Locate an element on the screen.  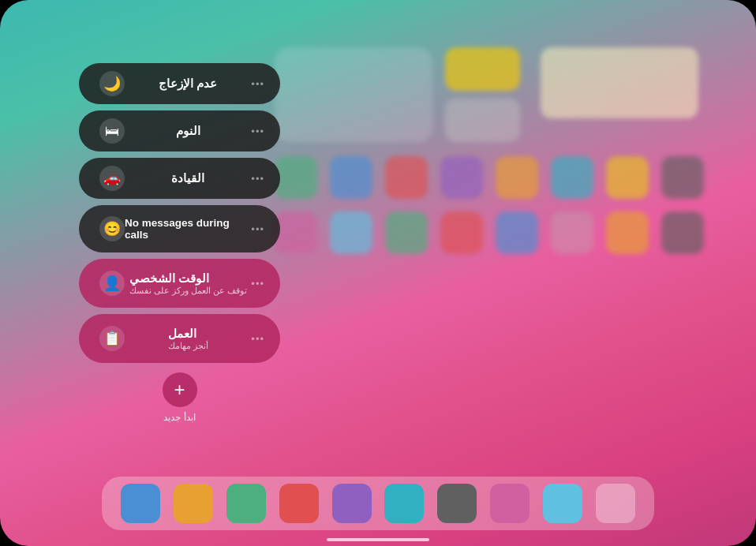
dots-sleep: ••• is located at coordinates (257, 131).